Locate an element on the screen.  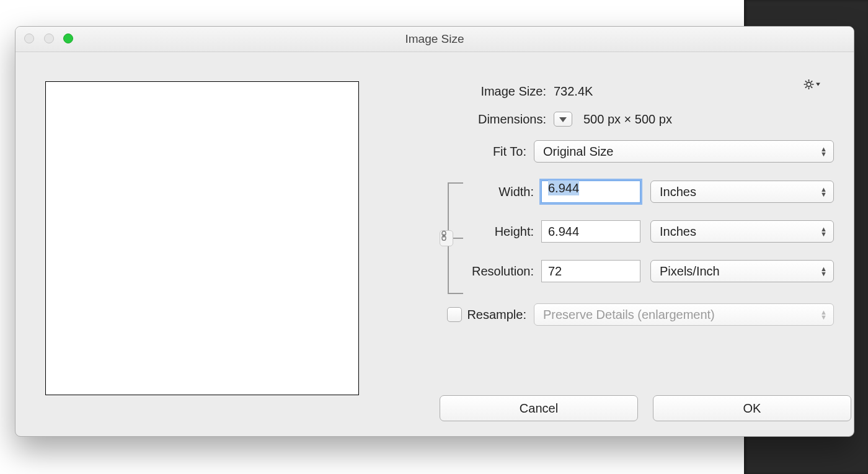
fit-to-value: Original Size is located at coordinates (578, 151).